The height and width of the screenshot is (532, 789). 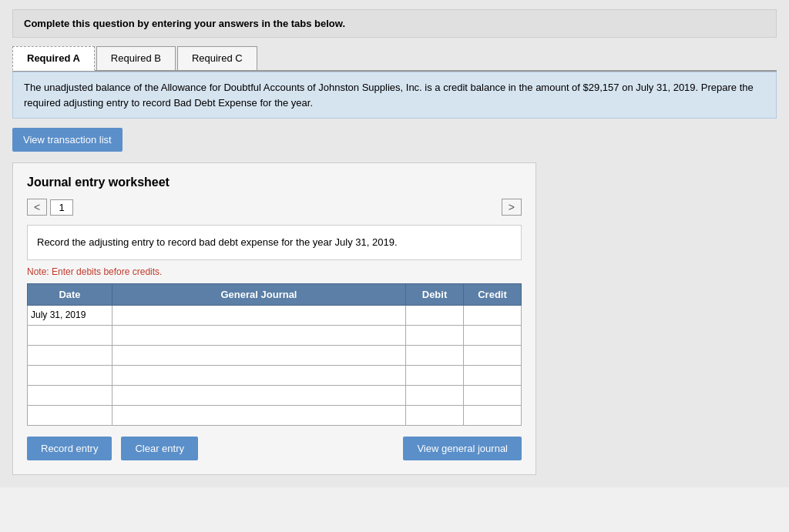 What do you see at coordinates (493, 294) in the screenshot?
I see `col-header-credit: Credit` at bounding box center [493, 294].